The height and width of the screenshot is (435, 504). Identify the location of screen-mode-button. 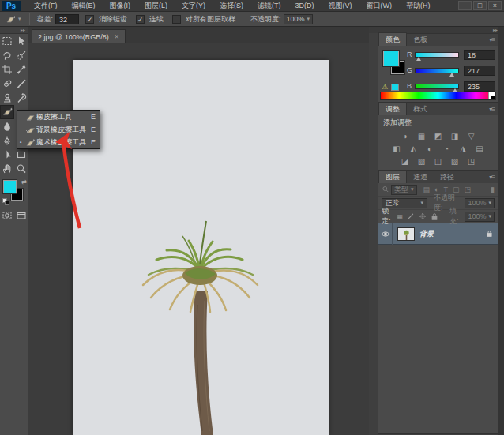
(21, 216).